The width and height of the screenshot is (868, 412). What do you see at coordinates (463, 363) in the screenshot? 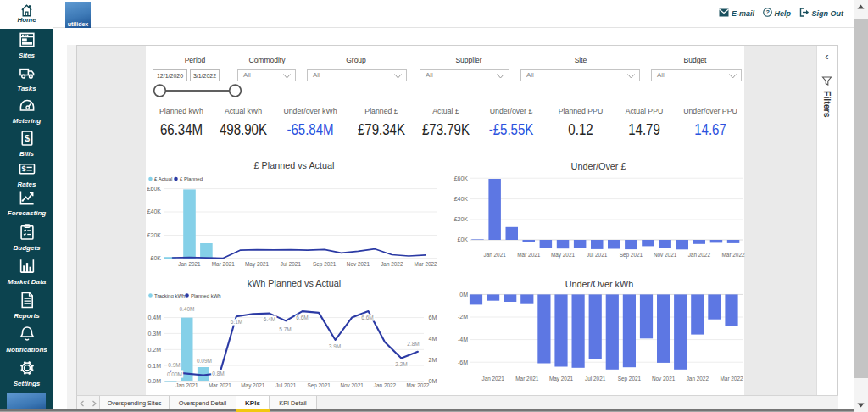
I see `svg-text: -6M` at bounding box center [463, 363].